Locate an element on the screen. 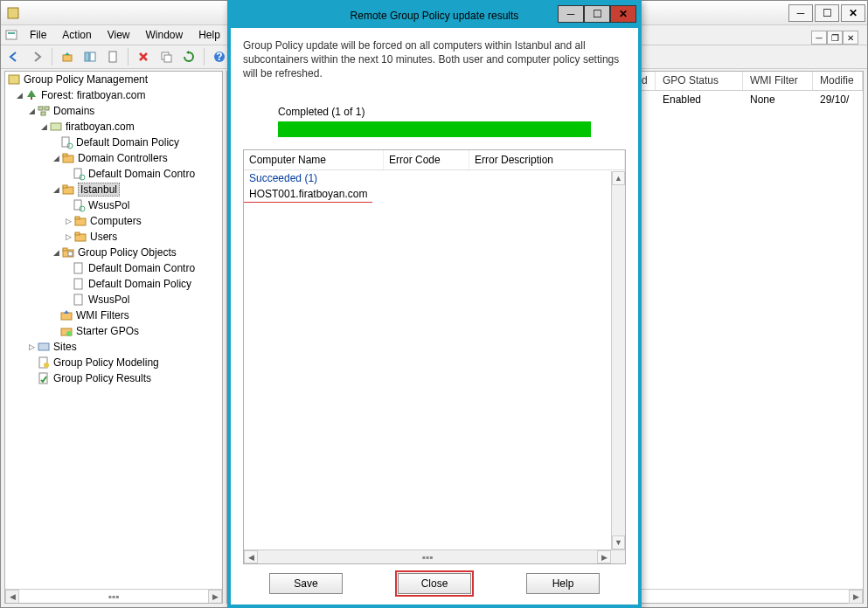  menu-file: File is located at coordinates (38, 35).